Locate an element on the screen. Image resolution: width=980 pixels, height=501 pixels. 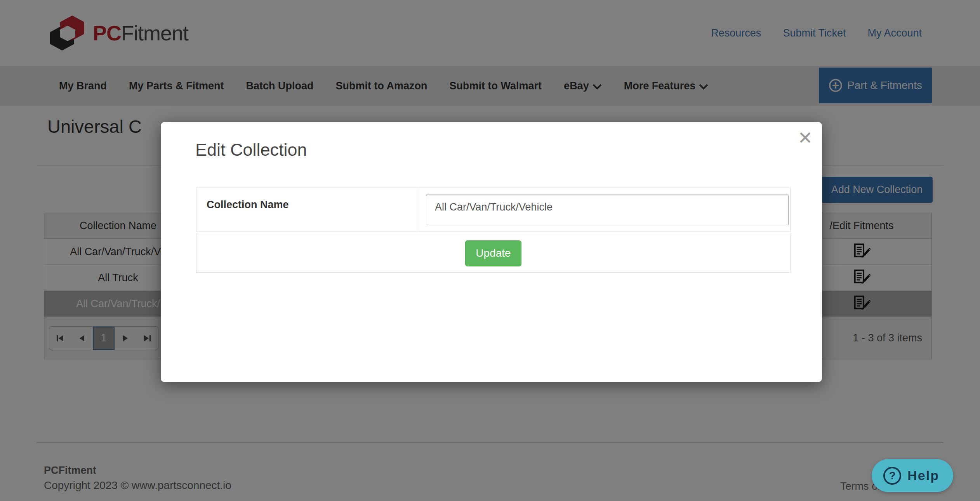
help-button: ? Help is located at coordinates (912, 475).